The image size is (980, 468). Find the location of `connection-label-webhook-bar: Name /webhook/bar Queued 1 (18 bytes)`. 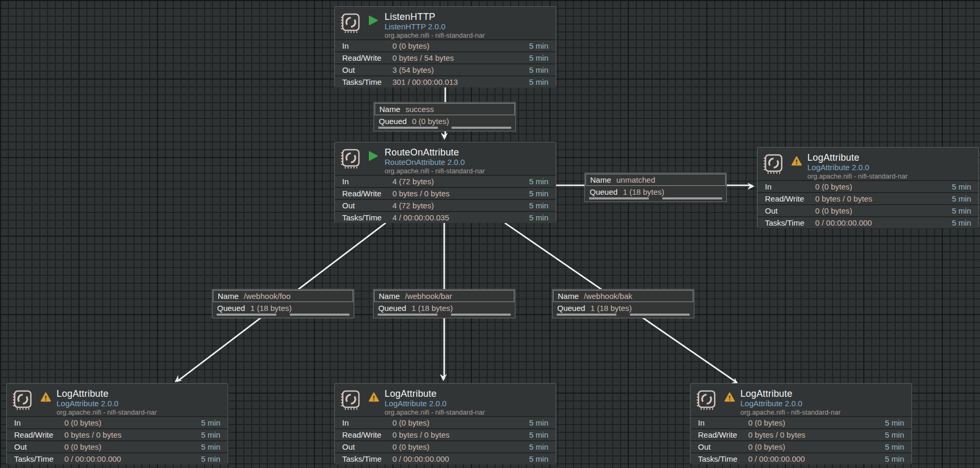

connection-label-webhook-bar: Name /webhook/bar Queued 1 (18 bytes) is located at coordinates (444, 304).